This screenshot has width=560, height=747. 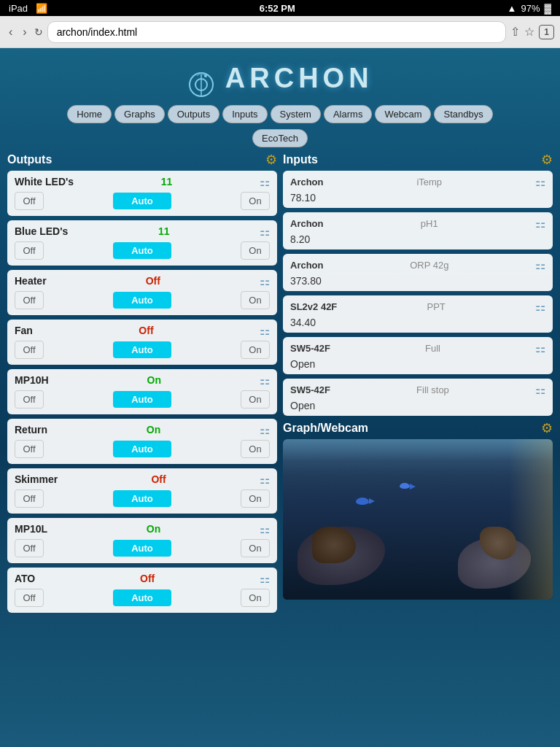 What do you see at coordinates (433, 349) in the screenshot?
I see `input-type-full: Full` at bounding box center [433, 349].